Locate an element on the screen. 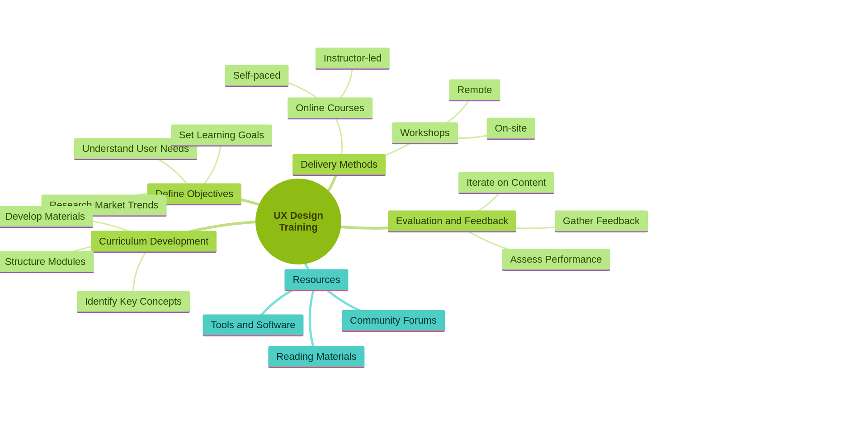 The height and width of the screenshot is (448, 868). node-structure-modules: Structure Modules is located at coordinates (47, 262).